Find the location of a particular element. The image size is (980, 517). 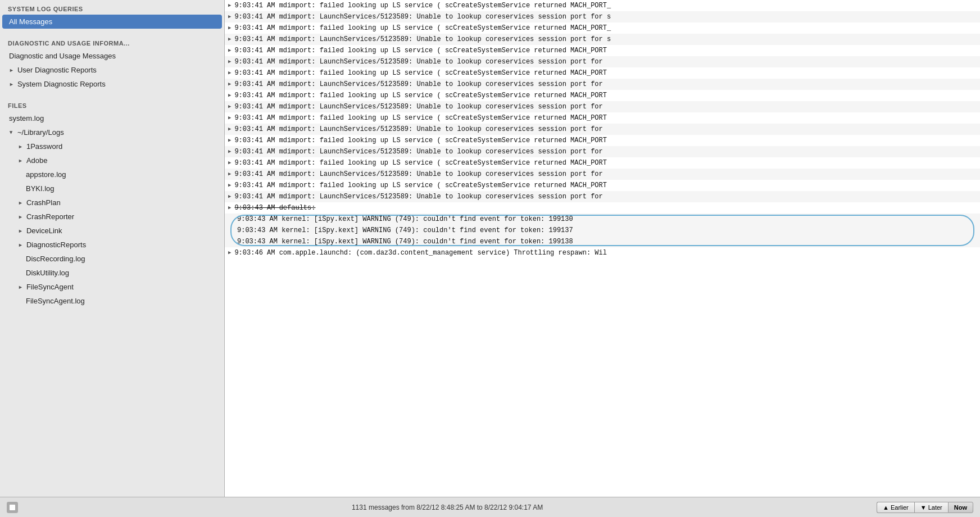

expand-triangle-crashreporter: ► is located at coordinates (20, 217).